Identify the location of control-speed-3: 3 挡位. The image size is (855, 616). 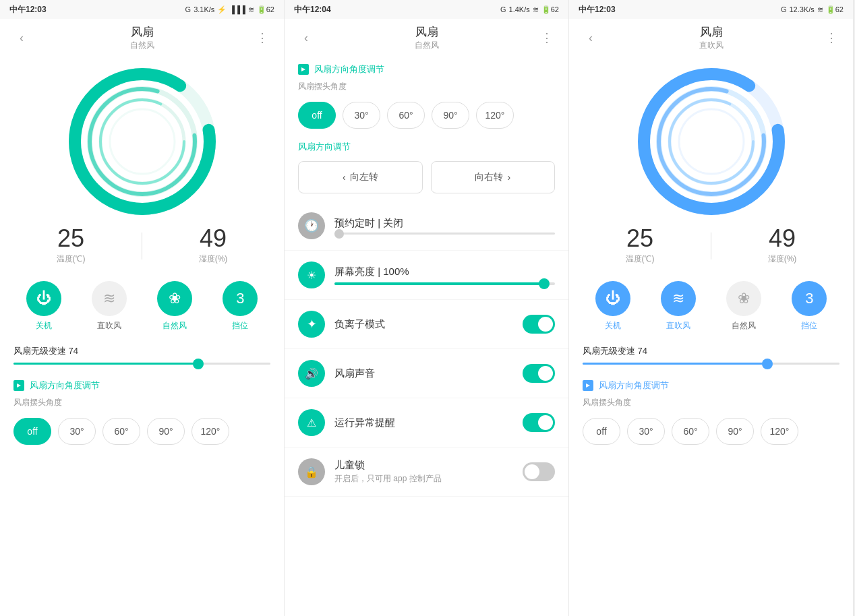
(809, 306).